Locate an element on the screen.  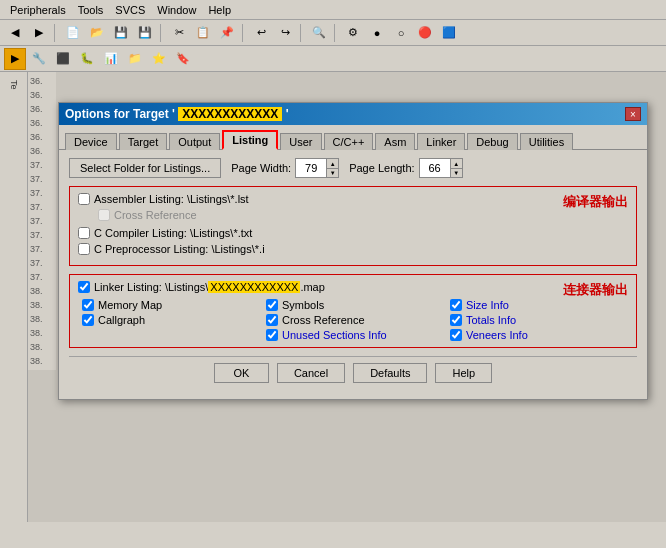
tab-output: Output is located at coordinates (194, 142).